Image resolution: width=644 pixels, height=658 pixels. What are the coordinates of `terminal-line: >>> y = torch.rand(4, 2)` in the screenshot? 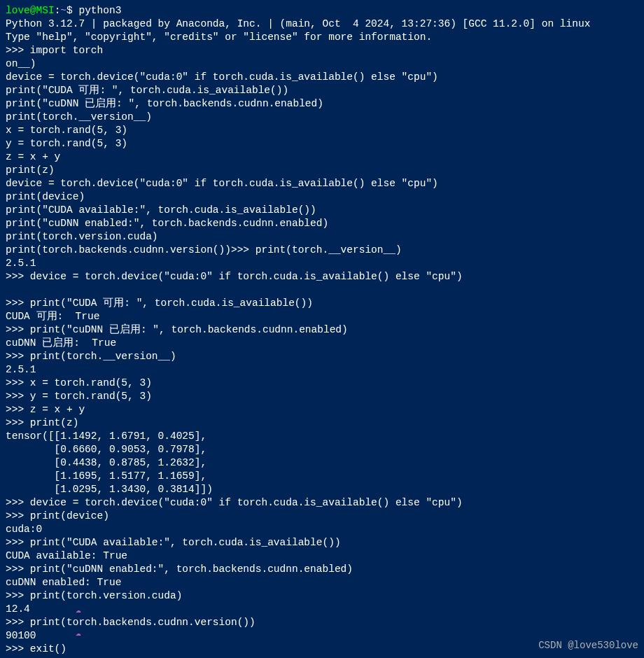 It's located at (322, 396).